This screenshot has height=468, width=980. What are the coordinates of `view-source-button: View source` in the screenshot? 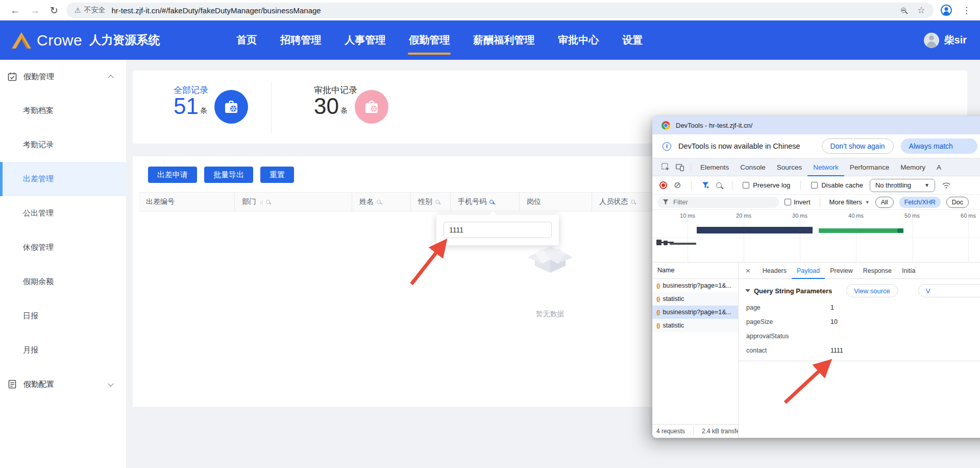 It's located at (872, 291).